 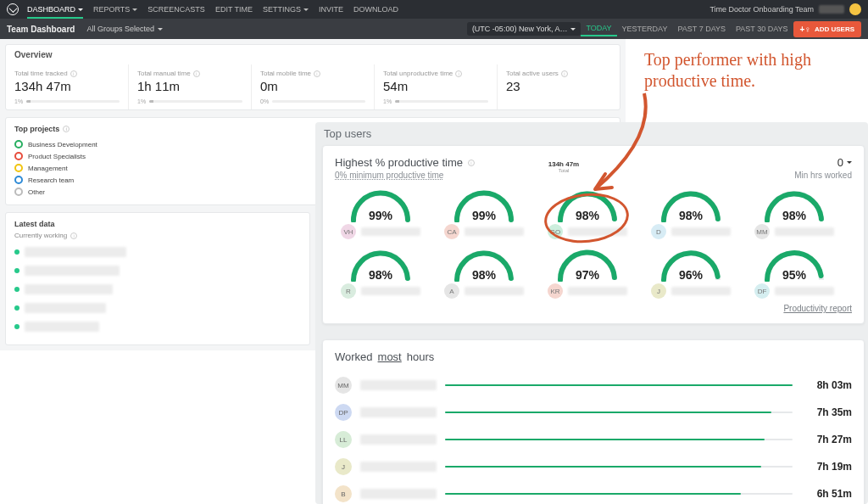 I want to click on worked-row: LL 7h 27m, so click(x=593, y=440).